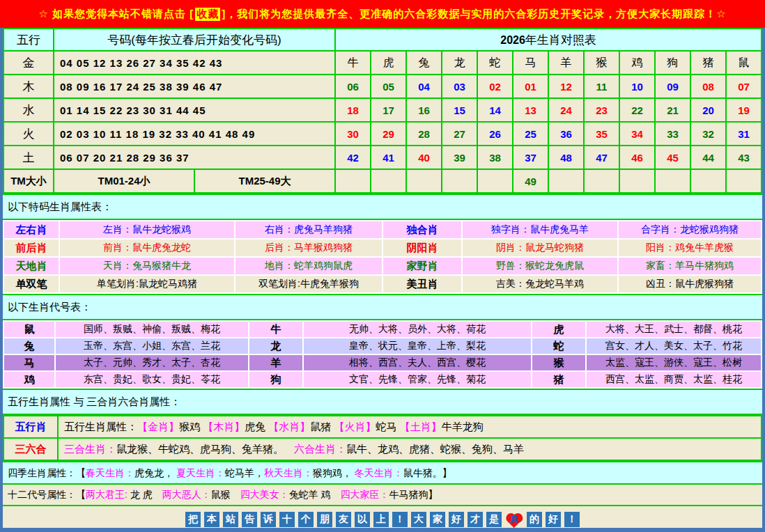 This screenshot has width=765, height=532. I want to click on codes-zodiac-label: 猪, so click(559, 380).